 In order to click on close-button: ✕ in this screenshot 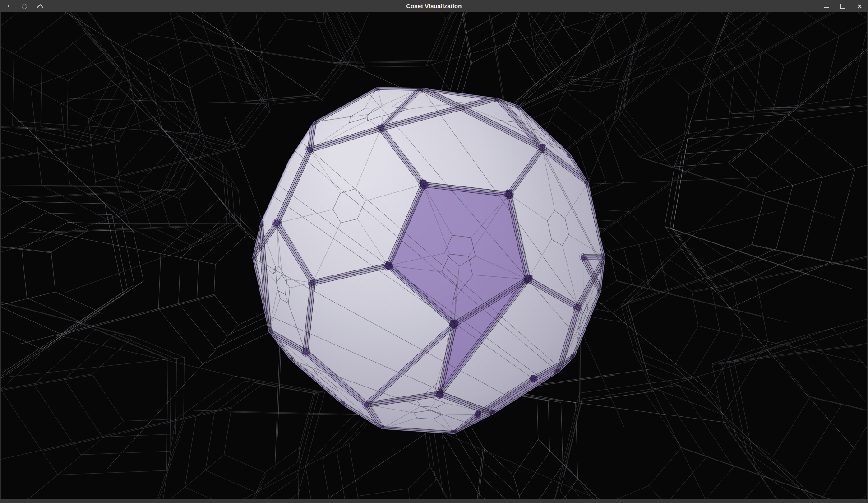, I will do `click(859, 6)`.